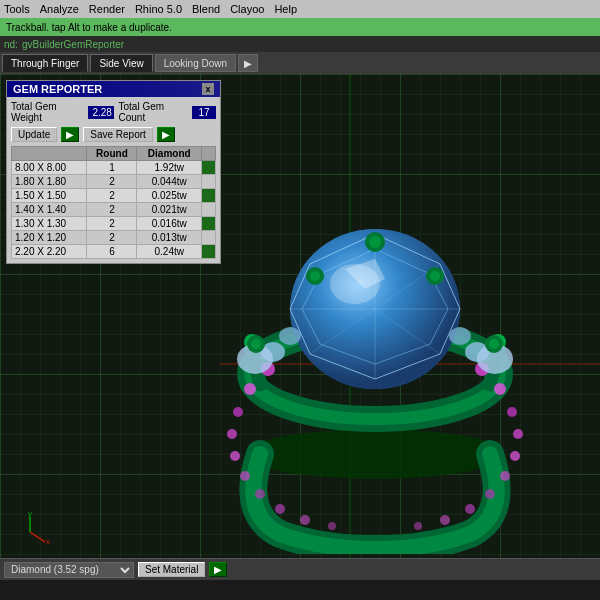  What do you see at coordinates (300, 569) in the screenshot?
I see `bottom-bar: Diamond (3.52 spg)GoldSilverPlatinum Set…` at bounding box center [300, 569].